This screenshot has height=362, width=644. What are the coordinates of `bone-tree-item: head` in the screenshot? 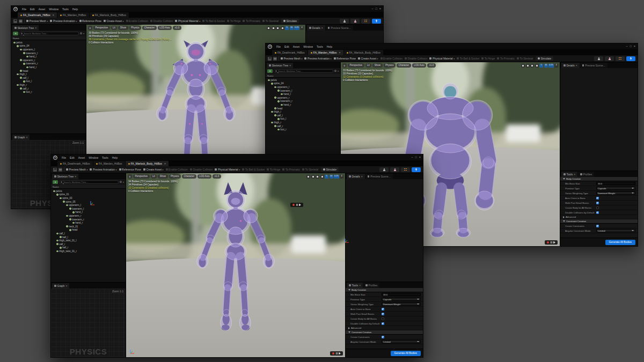 It's located at (48, 71).